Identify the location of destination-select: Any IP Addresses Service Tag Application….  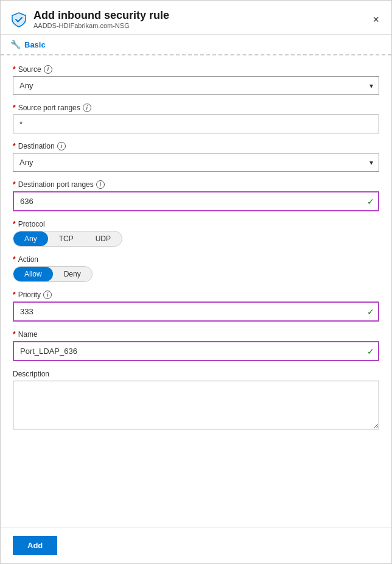
(196, 162).